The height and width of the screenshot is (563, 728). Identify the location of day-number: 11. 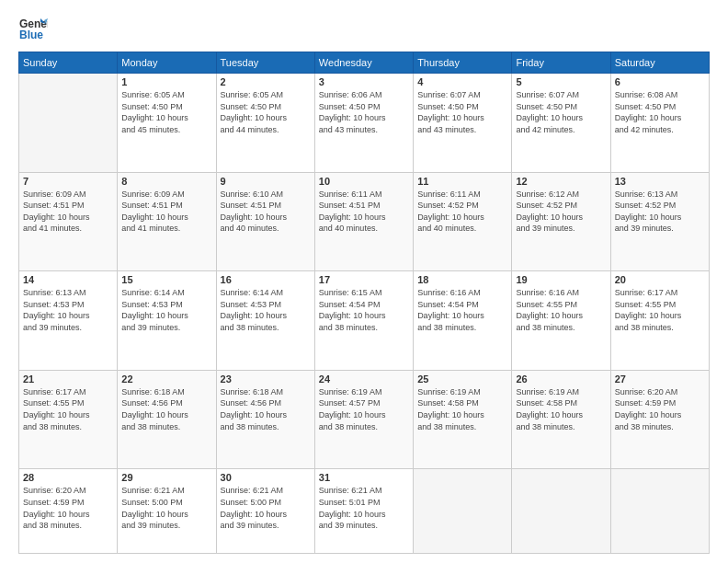
(462, 181).